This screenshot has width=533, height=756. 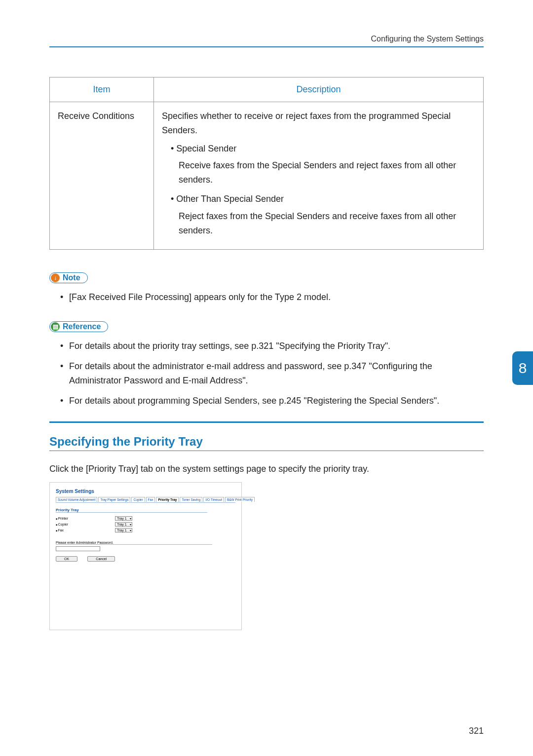 What do you see at coordinates (151, 499) in the screenshot?
I see `ss-tab: Fax` at bounding box center [151, 499].